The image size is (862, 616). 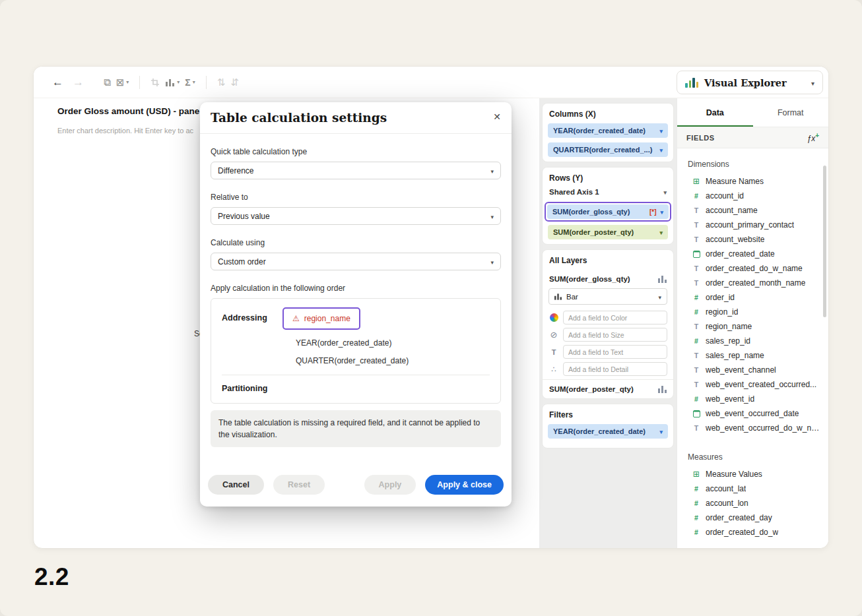 I want to click on addressing-label: Addressing, so click(x=252, y=315).